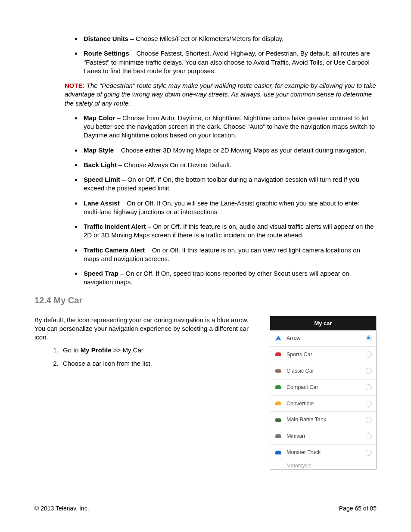 This screenshot has width=411, height=532. I want to click on option-item: Lane Assist – On or Off. If On, you will…, so click(229, 208).